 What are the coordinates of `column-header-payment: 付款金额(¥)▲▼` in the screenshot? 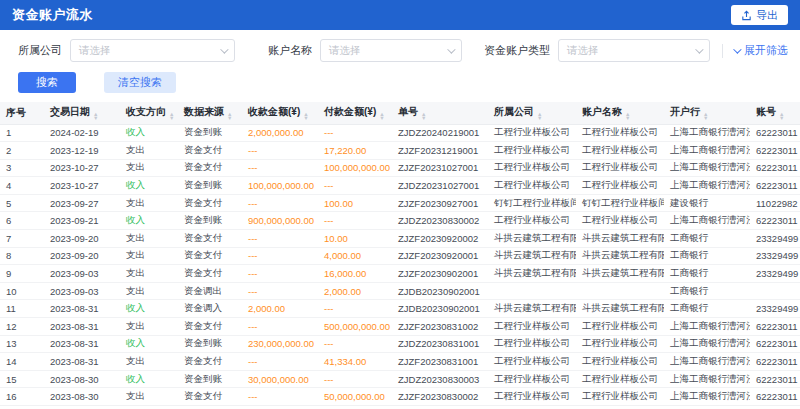 It's located at (355, 113).